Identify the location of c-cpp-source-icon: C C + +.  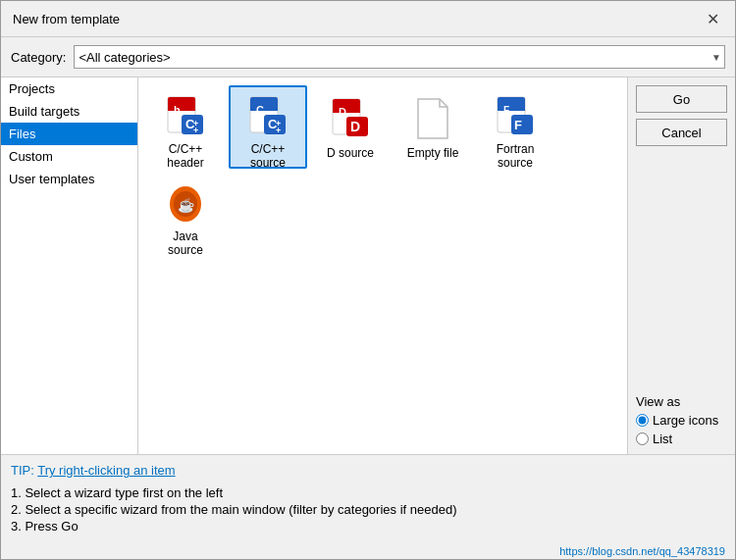
(268, 117).